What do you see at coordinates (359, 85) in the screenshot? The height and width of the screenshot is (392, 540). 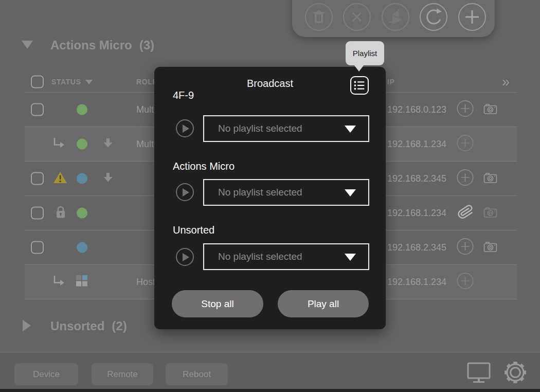 I see `playlist-button` at bounding box center [359, 85].